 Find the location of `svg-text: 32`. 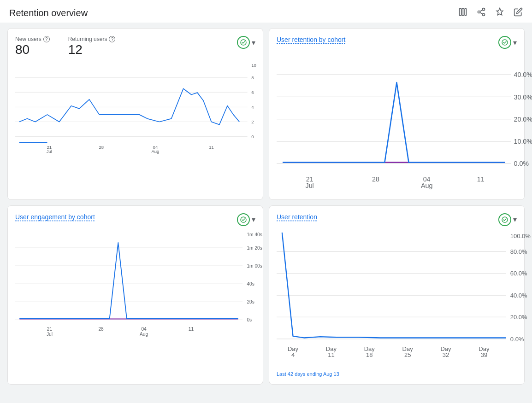

svg-text: 32 is located at coordinates (446, 355).